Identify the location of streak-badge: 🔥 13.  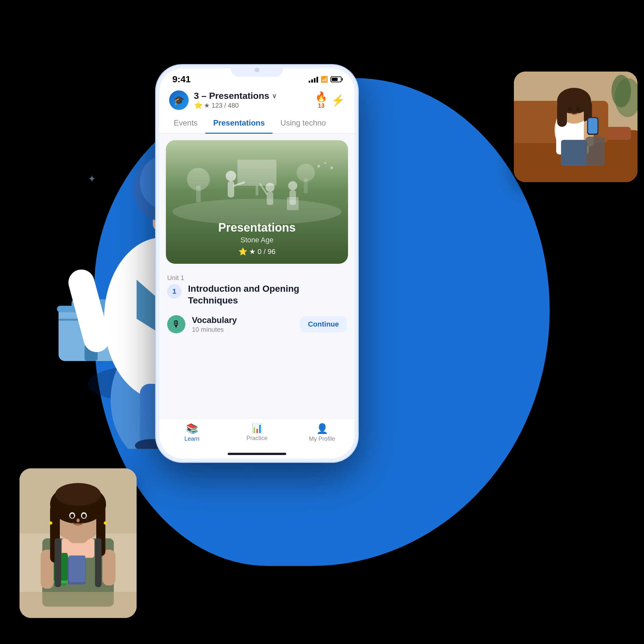
(321, 100).